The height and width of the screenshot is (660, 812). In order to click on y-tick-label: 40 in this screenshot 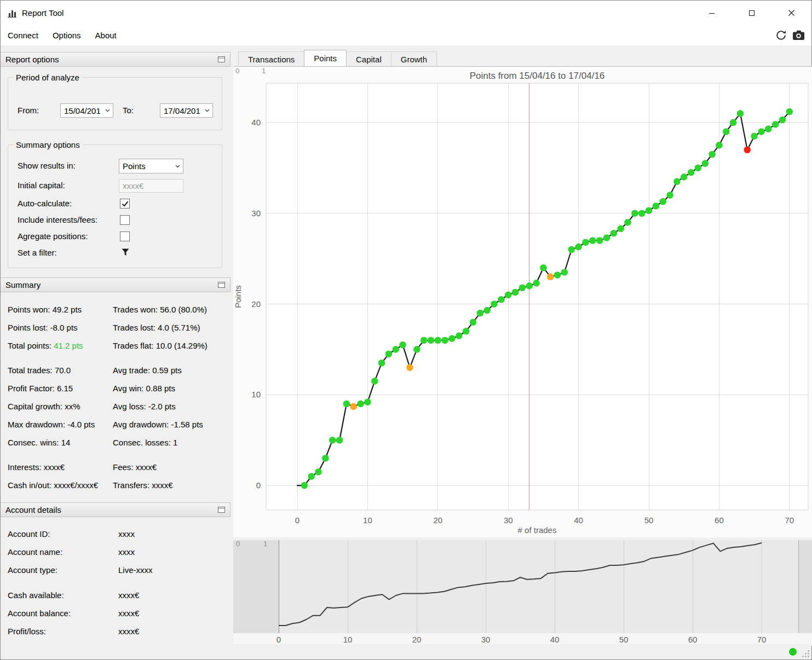, I will do `click(256, 123)`.